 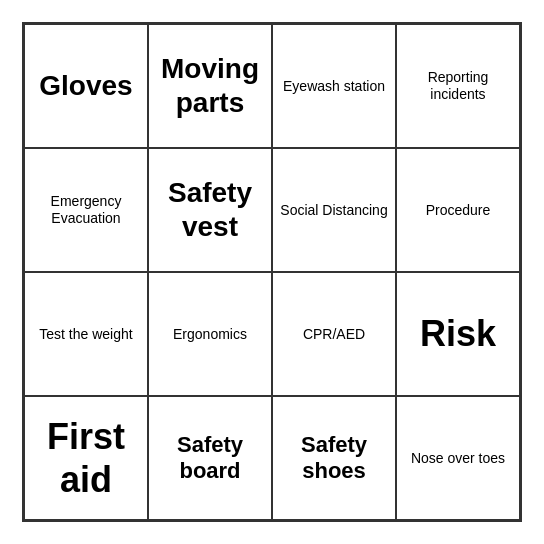 I want to click on cell-text-r0c0: Gloves, so click(x=86, y=86).